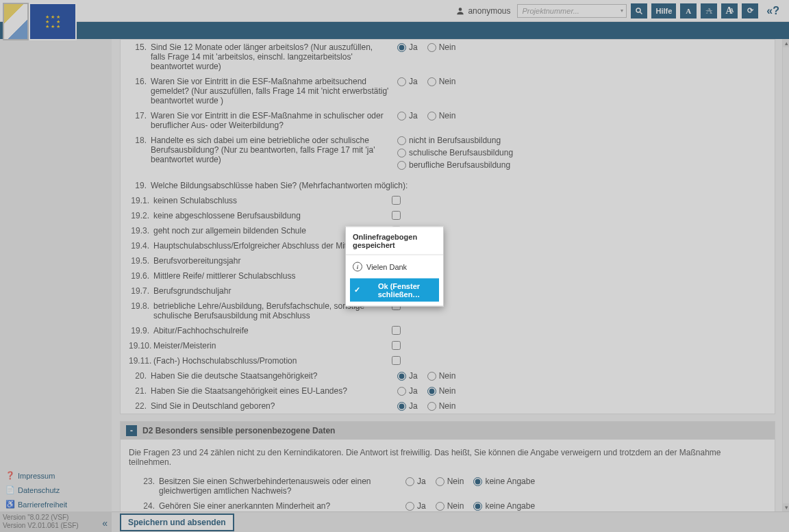 The width and height of the screenshot is (789, 532). I want to click on dialog-title: Onlinefragebogen gespeichert, so click(394, 241).